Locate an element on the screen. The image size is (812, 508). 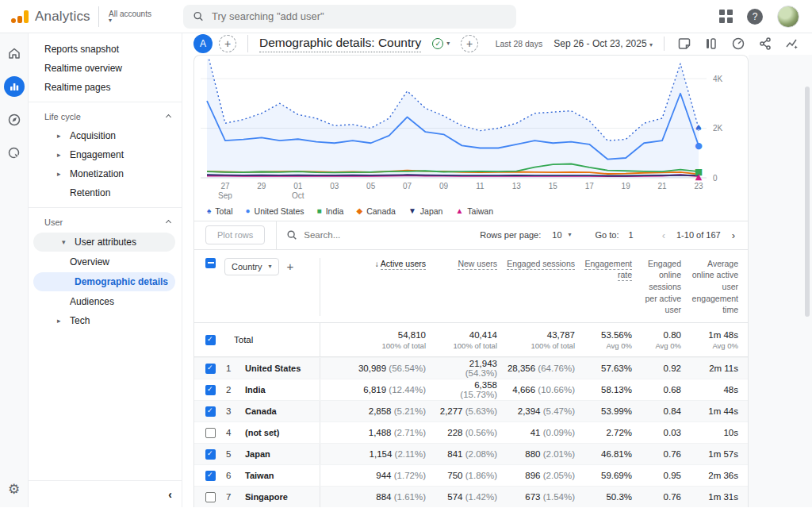
go-to-input: 1 is located at coordinates (631, 235).